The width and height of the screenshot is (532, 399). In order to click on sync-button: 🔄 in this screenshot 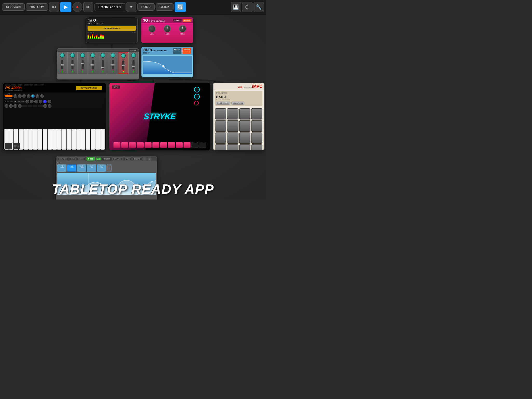, I will do `click(180, 7)`.